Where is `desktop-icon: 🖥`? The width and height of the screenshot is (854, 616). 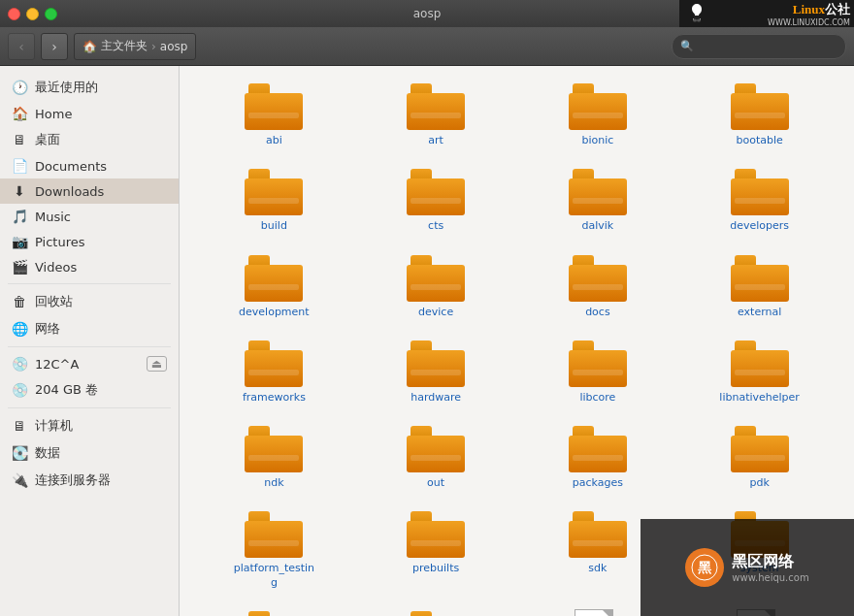
desktop-icon: 🖥 is located at coordinates (19, 140).